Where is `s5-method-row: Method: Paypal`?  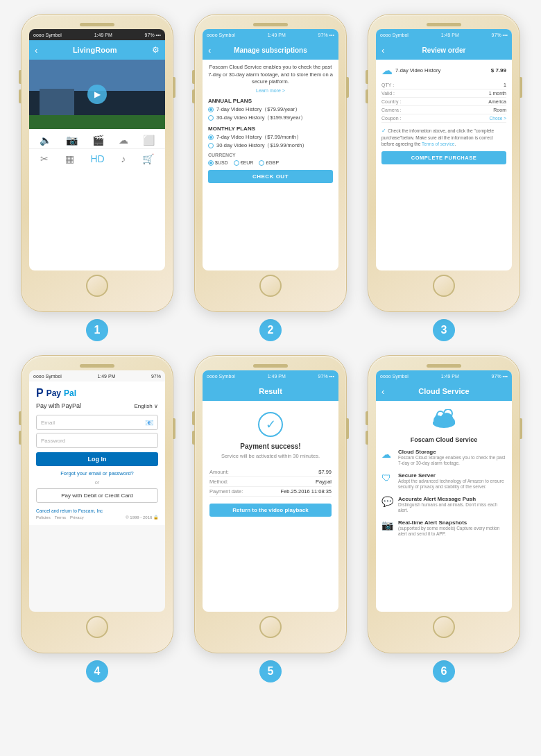
s5-method-row: Method: Paypal is located at coordinates (270, 482).